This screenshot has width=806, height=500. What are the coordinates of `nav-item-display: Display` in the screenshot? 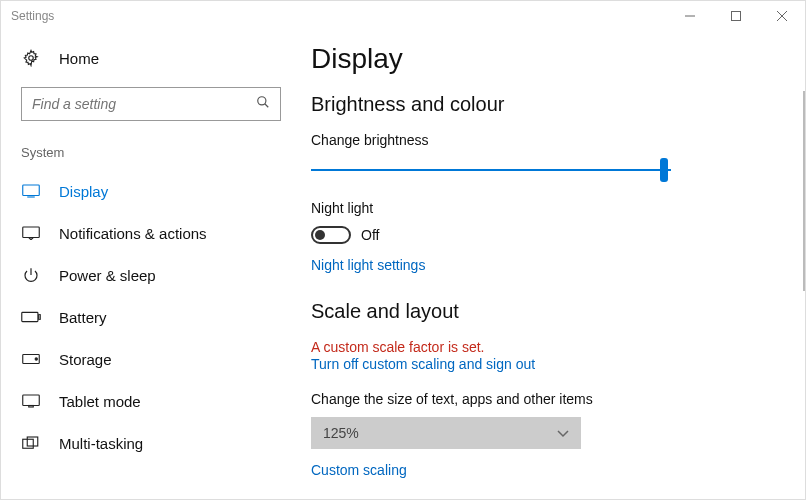 It's located at (151, 191).